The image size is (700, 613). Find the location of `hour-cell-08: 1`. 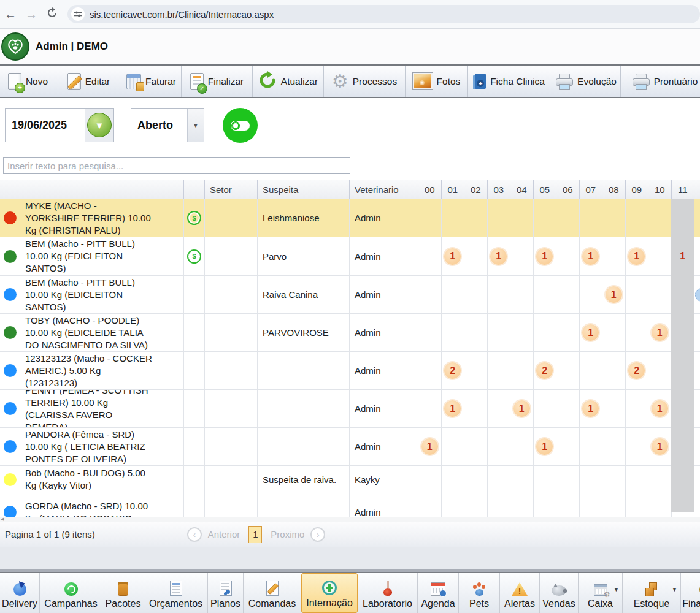

hour-cell-08: 1 is located at coordinates (614, 295).